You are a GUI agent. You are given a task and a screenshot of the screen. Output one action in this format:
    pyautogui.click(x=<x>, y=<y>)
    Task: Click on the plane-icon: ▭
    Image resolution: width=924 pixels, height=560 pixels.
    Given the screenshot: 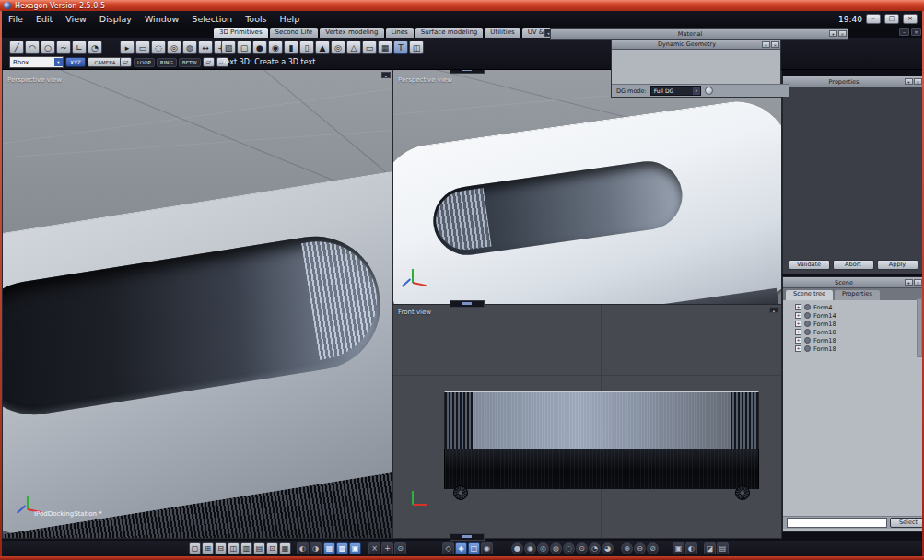 What is the action you would take?
    pyautogui.click(x=369, y=48)
    